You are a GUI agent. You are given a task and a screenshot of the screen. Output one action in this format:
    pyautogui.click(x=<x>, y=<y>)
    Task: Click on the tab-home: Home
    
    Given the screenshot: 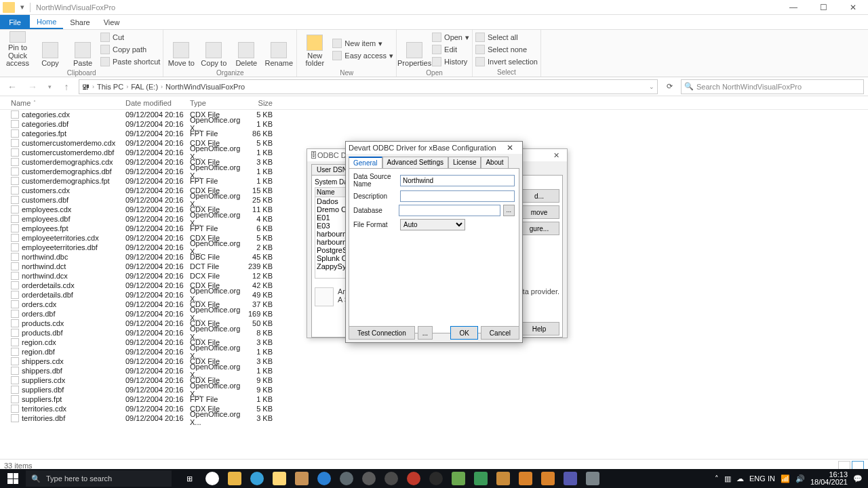 What is the action you would take?
    pyautogui.click(x=46, y=22)
    